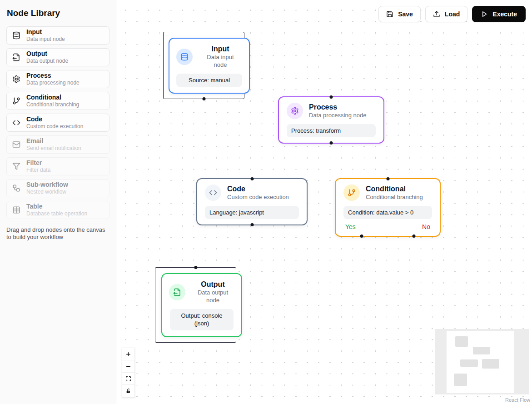  What do you see at coordinates (58, 145) in the screenshot?
I see `library-item-email: EmailSend email notification` at bounding box center [58, 145].